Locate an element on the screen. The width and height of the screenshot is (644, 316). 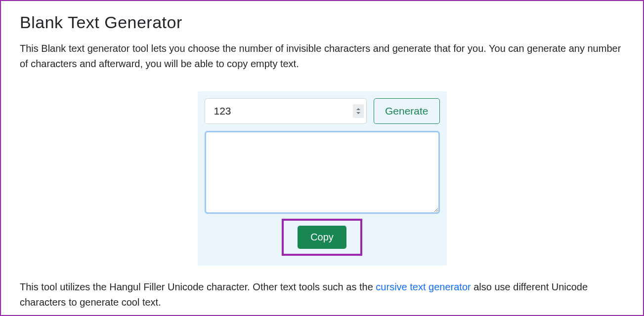
page-title: Blank Text Generator is located at coordinates (322, 23).